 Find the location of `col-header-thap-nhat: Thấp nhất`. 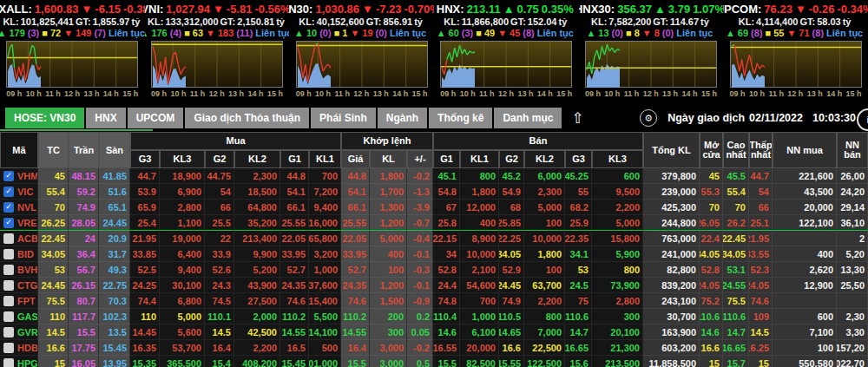

col-header-thap-nhat: Thấp nhất is located at coordinates (760, 150).